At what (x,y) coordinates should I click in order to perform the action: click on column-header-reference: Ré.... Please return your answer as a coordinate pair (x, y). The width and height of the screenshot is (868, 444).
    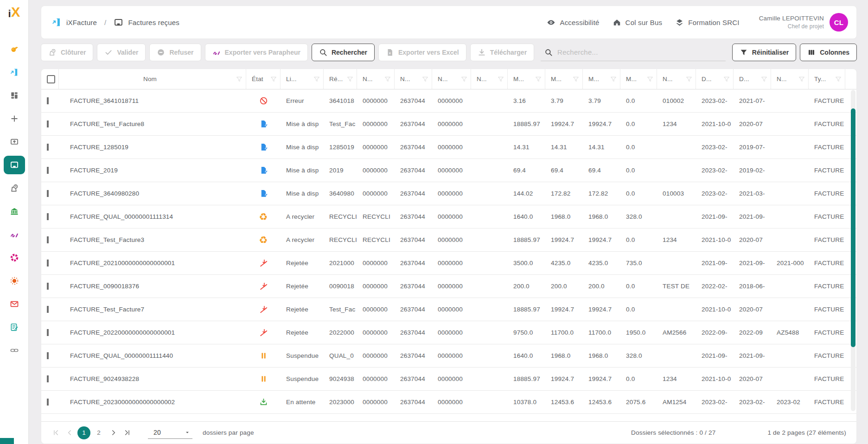
    Looking at the image, I should click on (340, 79).